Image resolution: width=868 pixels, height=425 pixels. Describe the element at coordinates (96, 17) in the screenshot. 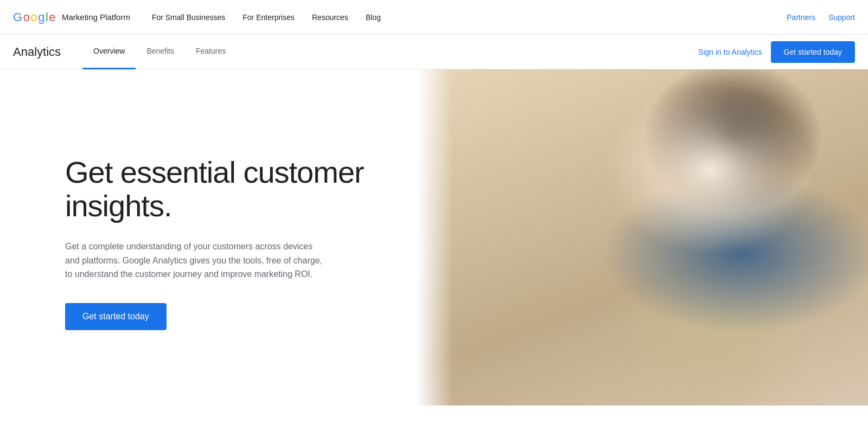

I see `platform-name: Marketing Platform` at that location.